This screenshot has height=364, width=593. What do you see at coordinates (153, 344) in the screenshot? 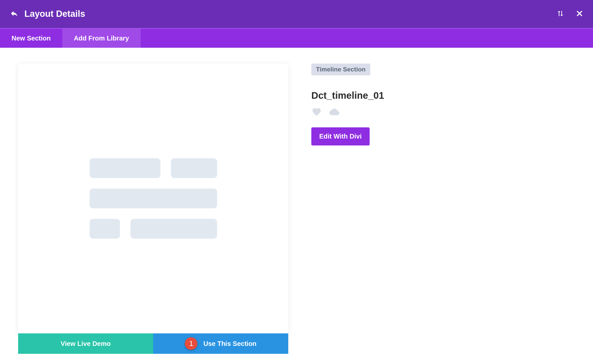
I see `preview-actions: View Live Demo 1 Use This Section` at bounding box center [153, 344].